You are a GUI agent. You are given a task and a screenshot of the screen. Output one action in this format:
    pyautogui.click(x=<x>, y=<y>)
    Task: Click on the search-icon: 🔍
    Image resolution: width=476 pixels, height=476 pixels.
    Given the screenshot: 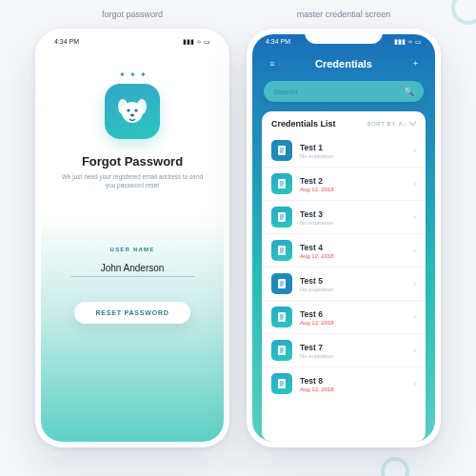 What is the action you would take?
    pyautogui.click(x=409, y=91)
    